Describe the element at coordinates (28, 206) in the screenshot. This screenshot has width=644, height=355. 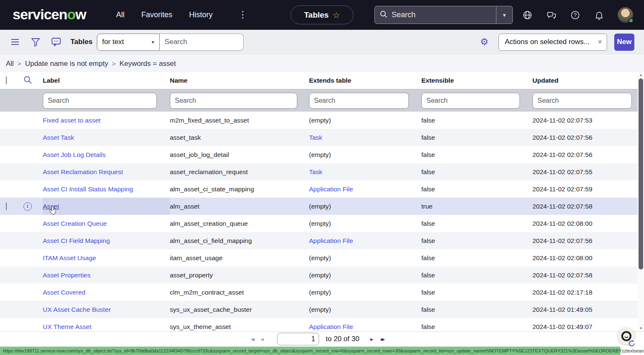
I see `info-icon: i` at that location.